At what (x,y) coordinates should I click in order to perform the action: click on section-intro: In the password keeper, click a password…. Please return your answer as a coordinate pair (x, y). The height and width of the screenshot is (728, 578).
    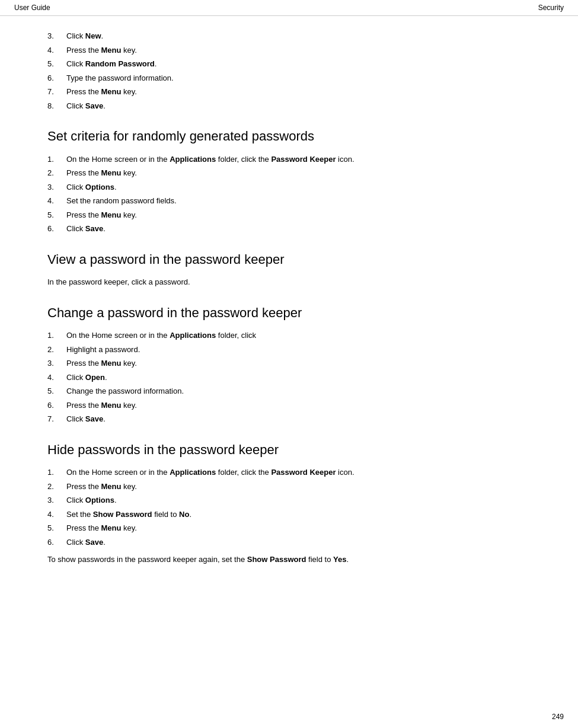
    Looking at the image, I should click on (289, 282).